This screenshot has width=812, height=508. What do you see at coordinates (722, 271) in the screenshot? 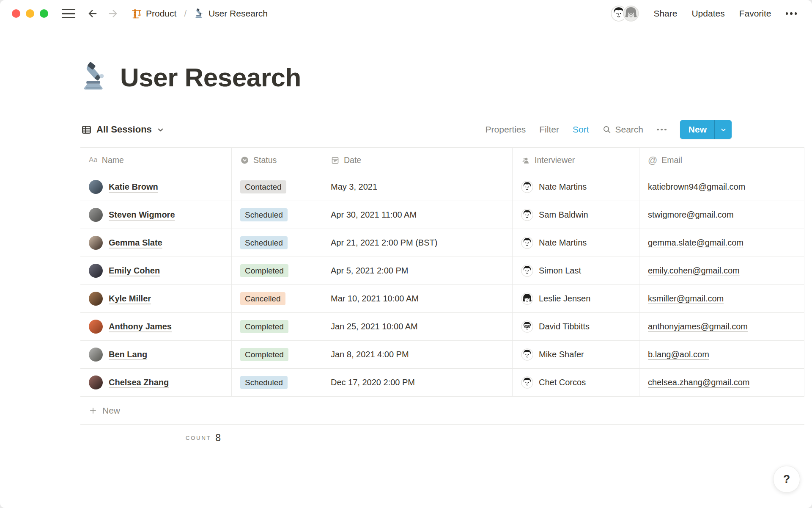
I see `email-cell: emily.cohen@gmail.com` at bounding box center [722, 271].